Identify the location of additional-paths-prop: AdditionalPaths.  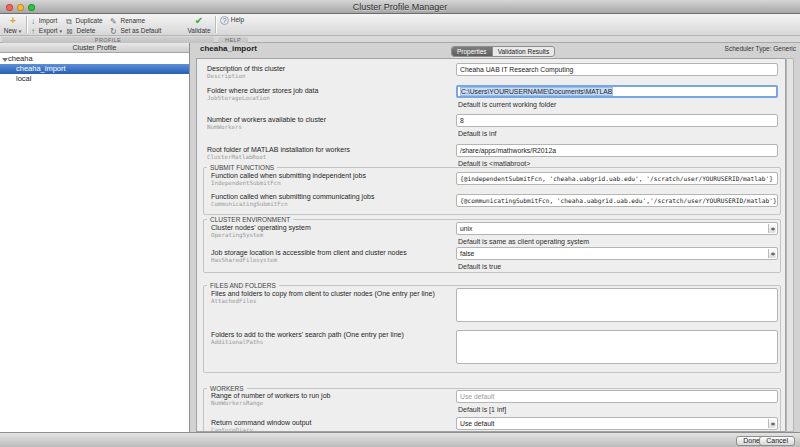
(237, 342).